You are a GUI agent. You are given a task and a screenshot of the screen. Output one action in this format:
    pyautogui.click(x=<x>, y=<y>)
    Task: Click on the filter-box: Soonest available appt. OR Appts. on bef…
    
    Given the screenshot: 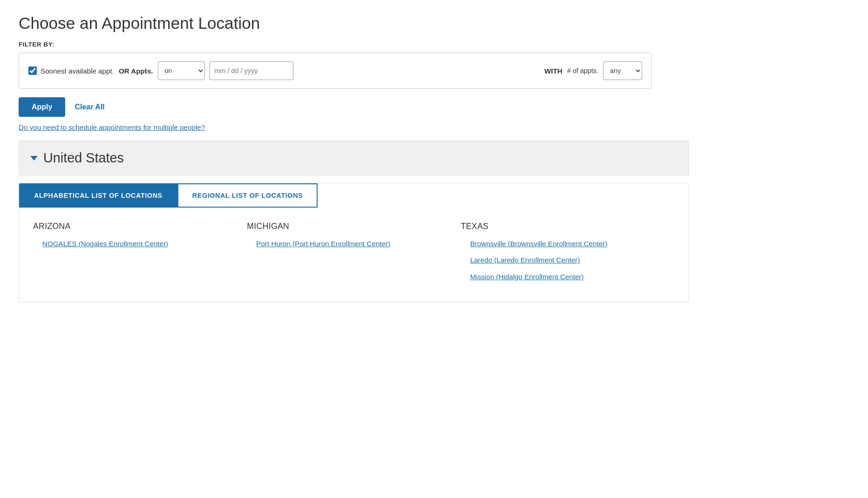 What is the action you would take?
    pyautogui.click(x=335, y=71)
    